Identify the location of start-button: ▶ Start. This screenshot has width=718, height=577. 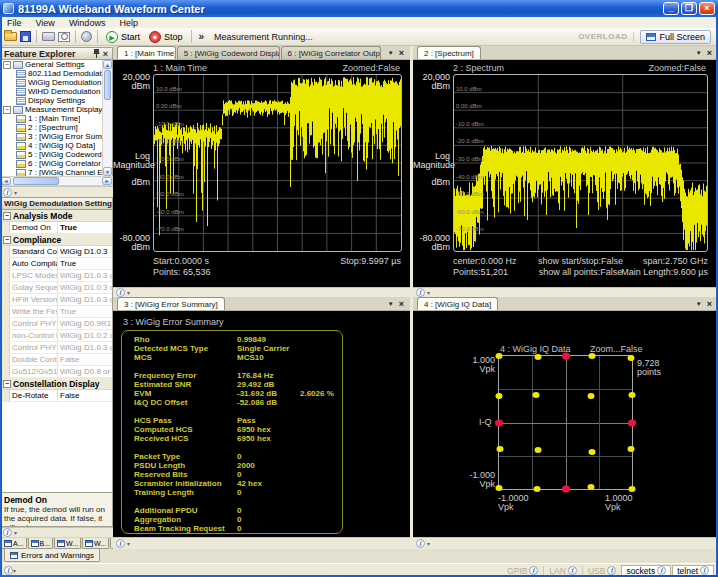
(123, 37).